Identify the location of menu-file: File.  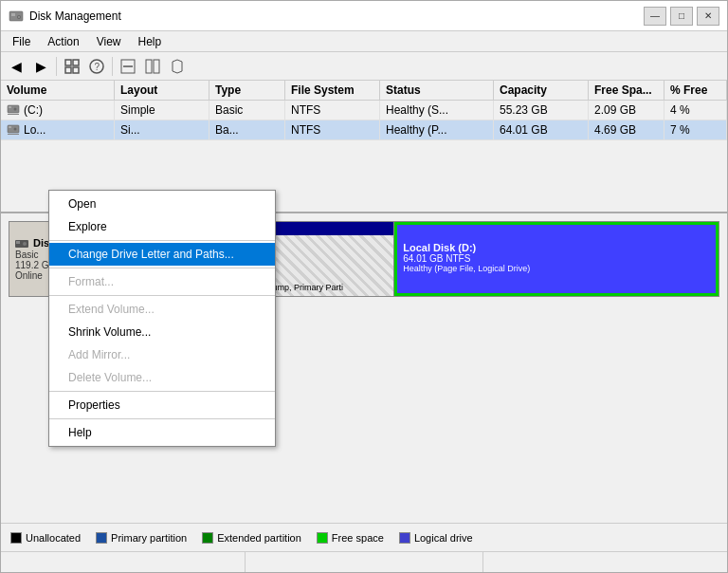
(21, 42).